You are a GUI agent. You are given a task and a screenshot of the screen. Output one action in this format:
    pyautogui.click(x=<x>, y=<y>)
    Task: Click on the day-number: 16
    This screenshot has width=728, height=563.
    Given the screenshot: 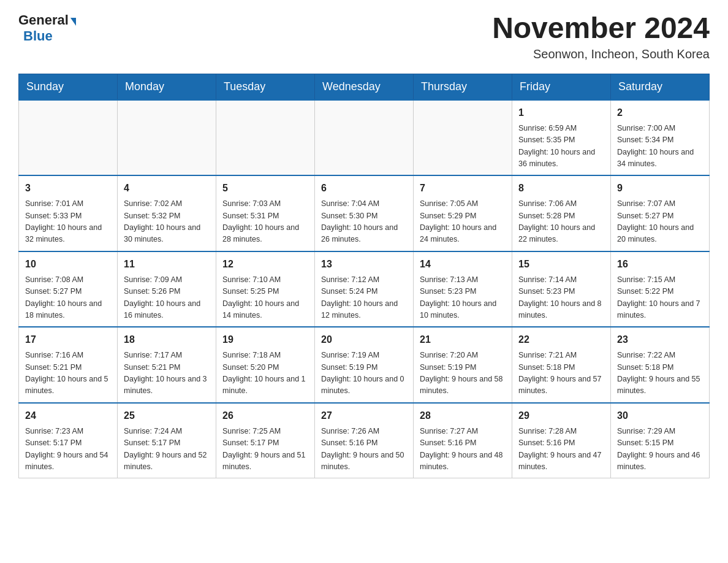 What is the action you would take?
    pyautogui.click(x=660, y=264)
    